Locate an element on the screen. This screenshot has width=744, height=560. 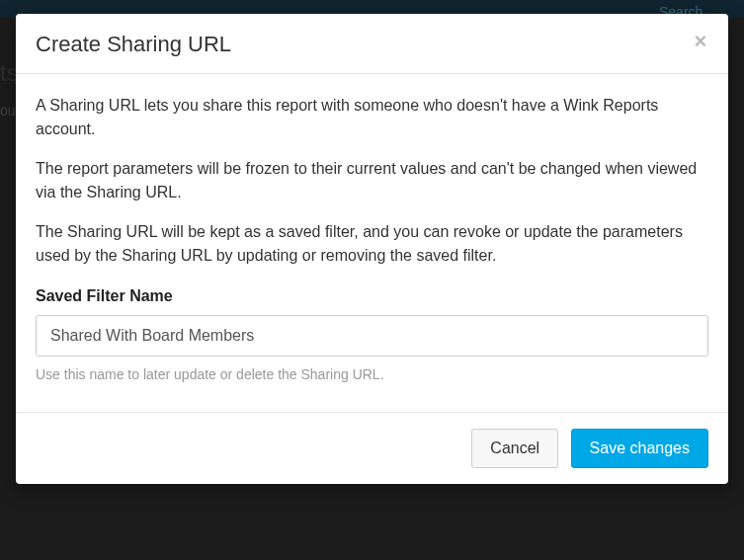
modal-footer: Cancel Save changes is located at coordinates (372, 448).